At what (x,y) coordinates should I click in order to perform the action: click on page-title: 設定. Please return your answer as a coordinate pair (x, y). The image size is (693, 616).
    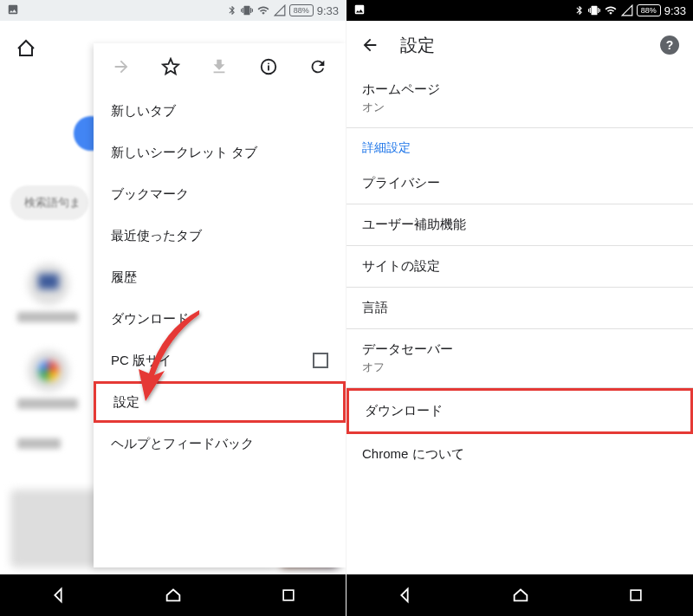
    Looking at the image, I should click on (418, 45).